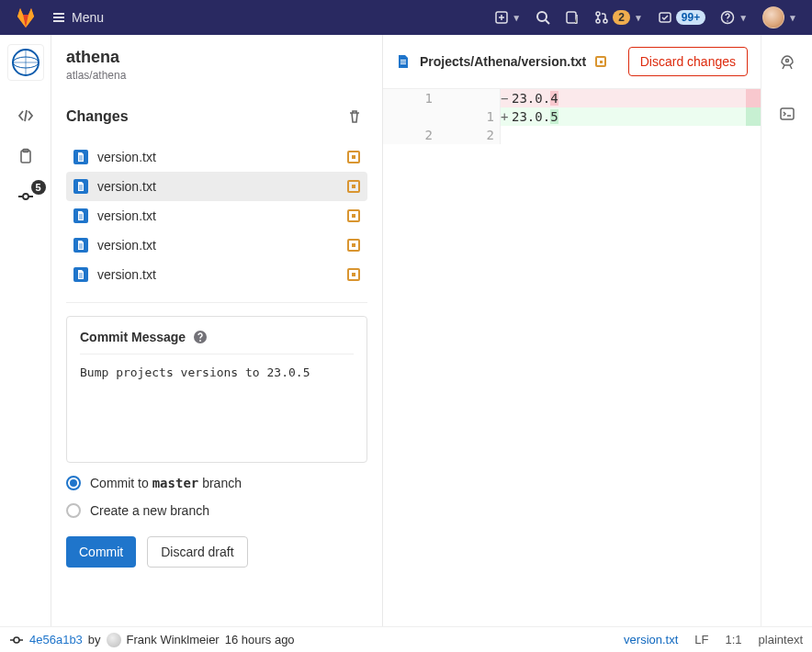  I want to click on discard-all-button, so click(355, 117).